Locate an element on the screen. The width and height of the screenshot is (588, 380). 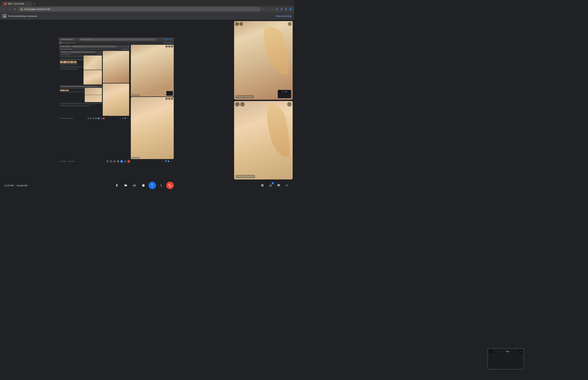
you-overlay-expand: ⤢ is located at coordinates (290, 92).